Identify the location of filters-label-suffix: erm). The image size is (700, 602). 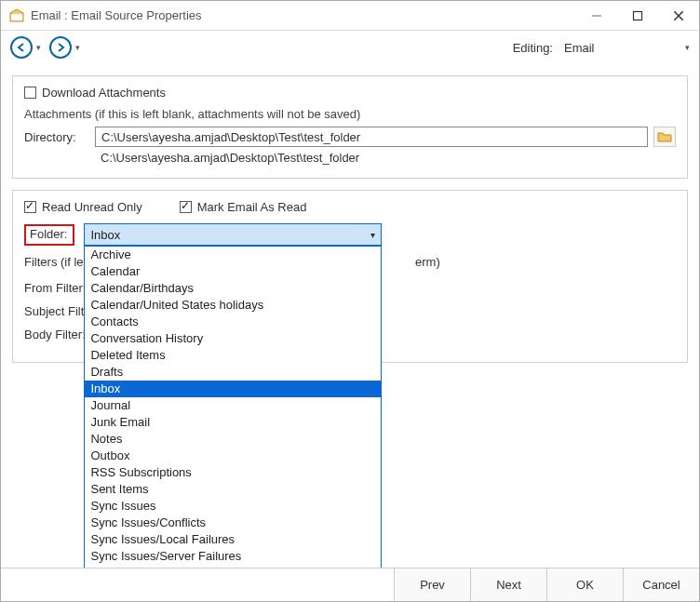
(428, 262).